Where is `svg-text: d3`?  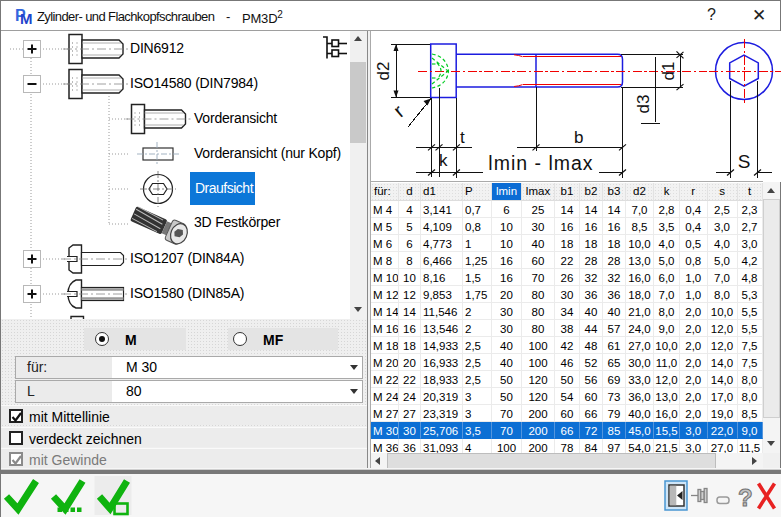
svg-text: d3 is located at coordinates (644, 104).